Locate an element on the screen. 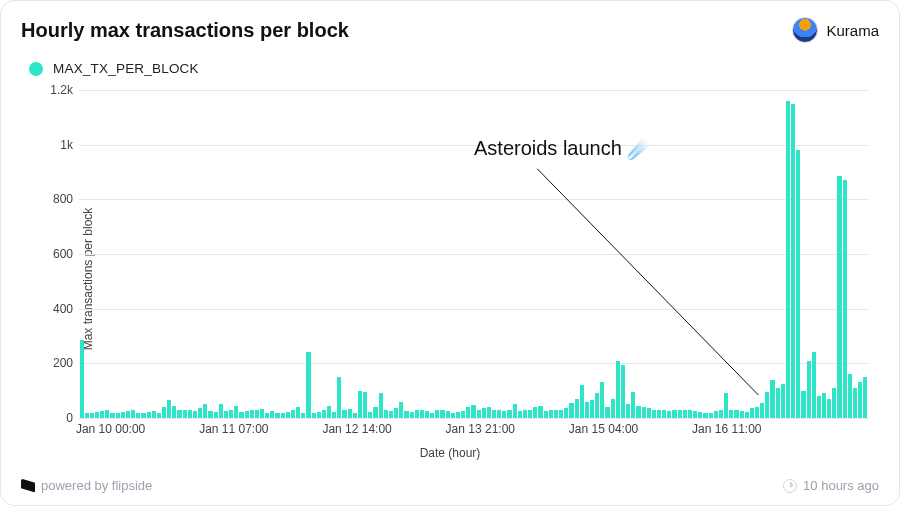 The image size is (900, 506). annotation-label: Asteroids launch ☄️ is located at coordinates (563, 148).